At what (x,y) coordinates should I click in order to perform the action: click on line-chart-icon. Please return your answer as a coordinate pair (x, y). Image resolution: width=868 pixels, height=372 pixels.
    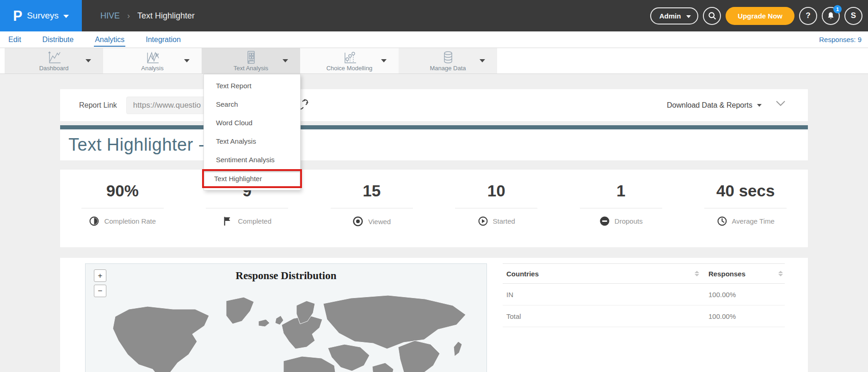
    Looking at the image, I should click on (54, 58).